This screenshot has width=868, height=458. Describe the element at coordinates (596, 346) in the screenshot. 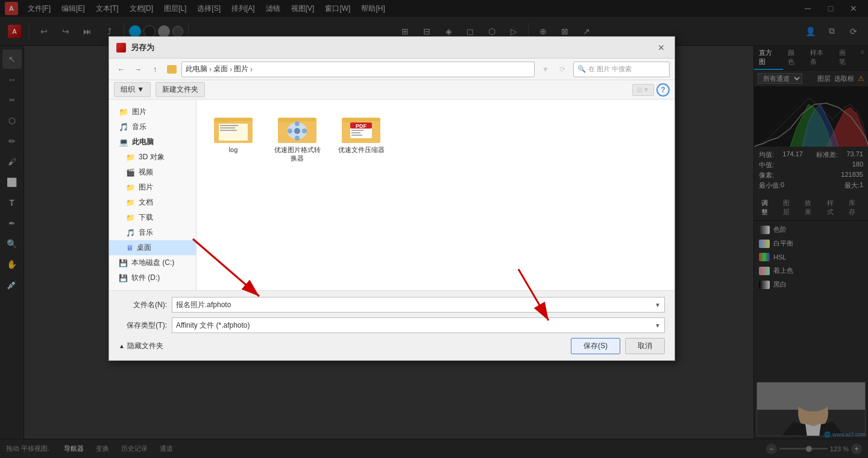

I see `save-btn: 保存(S)` at that location.